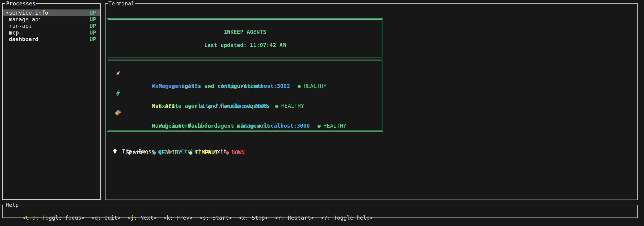 The image size is (644, 226). I want to click on shortcut-label: Stop, so click(258, 218).